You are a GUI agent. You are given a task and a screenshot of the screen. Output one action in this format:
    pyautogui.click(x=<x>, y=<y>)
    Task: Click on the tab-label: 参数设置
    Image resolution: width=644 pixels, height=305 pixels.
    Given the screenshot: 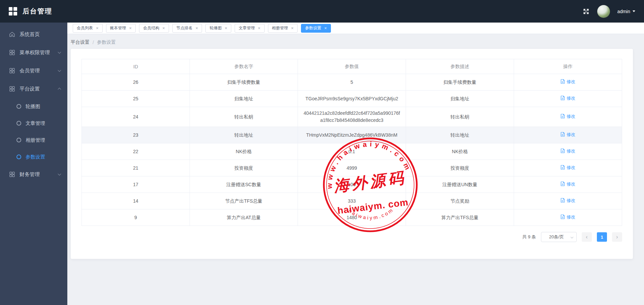 What is the action you would take?
    pyautogui.click(x=313, y=28)
    